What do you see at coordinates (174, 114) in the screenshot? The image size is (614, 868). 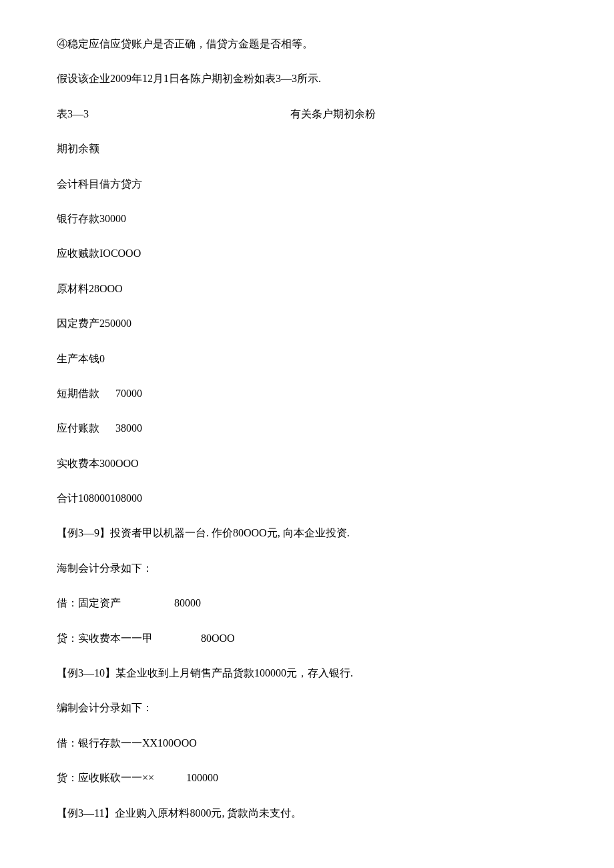 I see `table-number: 表3—3` at bounding box center [174, 114].